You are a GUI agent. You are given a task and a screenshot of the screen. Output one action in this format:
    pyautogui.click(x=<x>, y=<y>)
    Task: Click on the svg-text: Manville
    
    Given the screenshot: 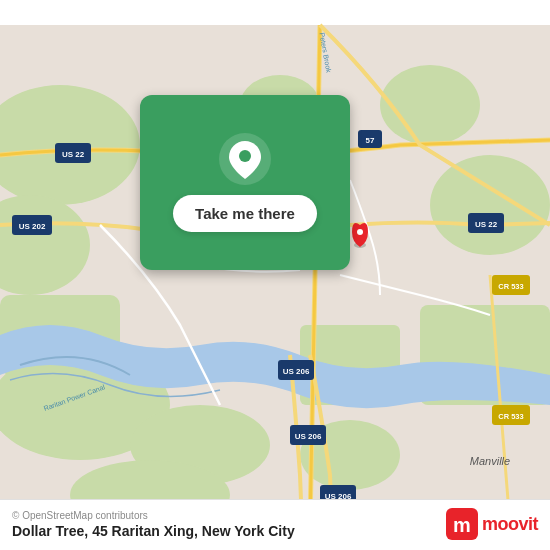 What is the action you would take?
    pyautogui.click(x=490, y=461)
    